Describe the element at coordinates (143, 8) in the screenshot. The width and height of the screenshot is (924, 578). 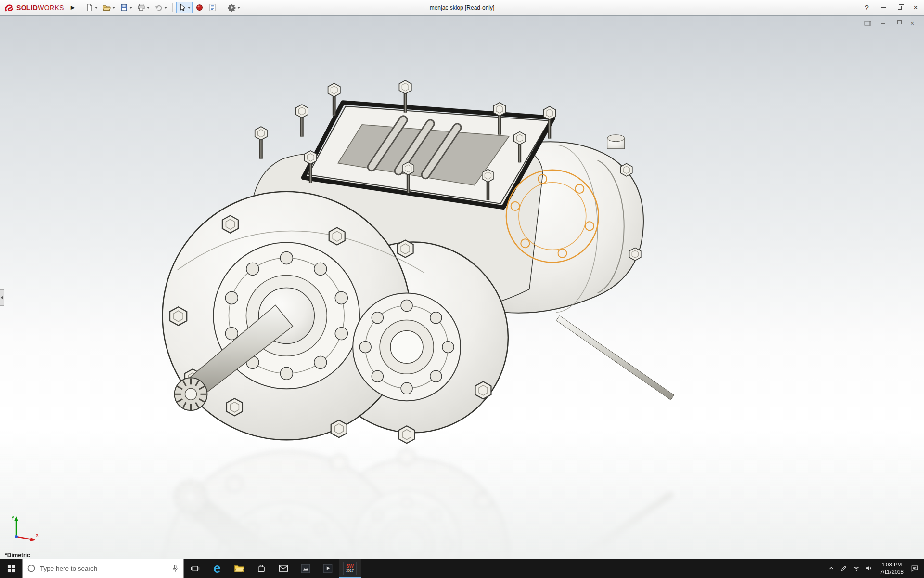
I see `print-button` at that location.